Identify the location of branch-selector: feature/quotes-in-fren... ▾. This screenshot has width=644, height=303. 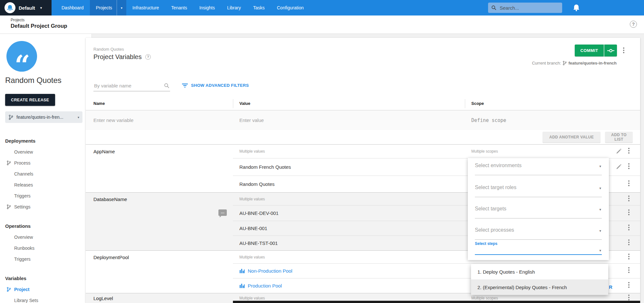
(44, 117).